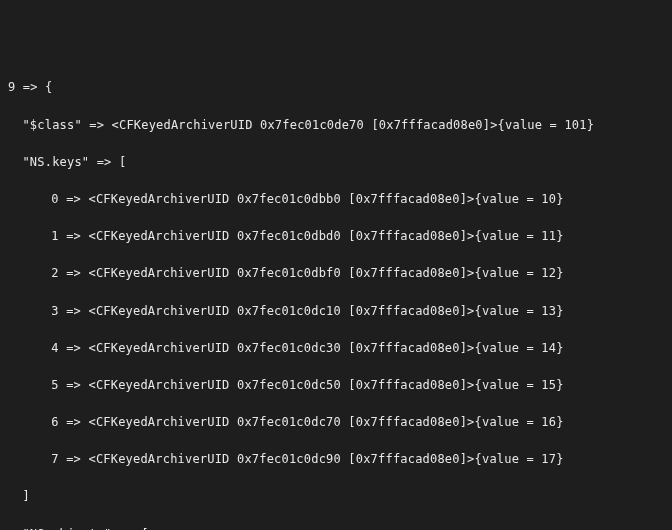 This screenshot has height=530, width=672. I want to click on dict-open: 9 => {, so click(336, 88).